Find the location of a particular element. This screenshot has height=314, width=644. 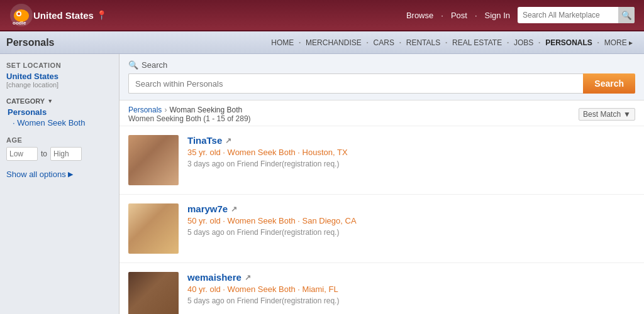

nav-home: HOME is located at coordinates (282, 43).